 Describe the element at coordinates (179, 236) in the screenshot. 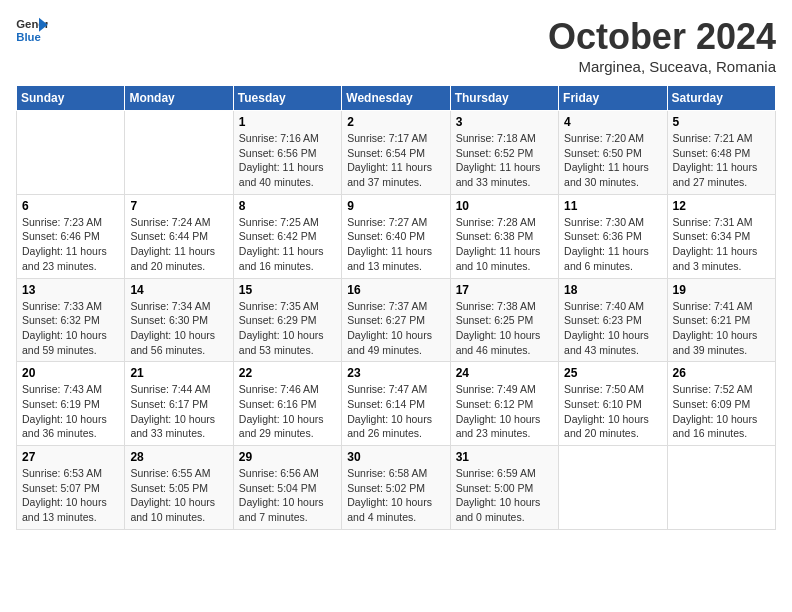

I see `calendar-cell: 7Sunrise: 7:24 AM Sunset: 6:44 PM Daylig…` at that location.